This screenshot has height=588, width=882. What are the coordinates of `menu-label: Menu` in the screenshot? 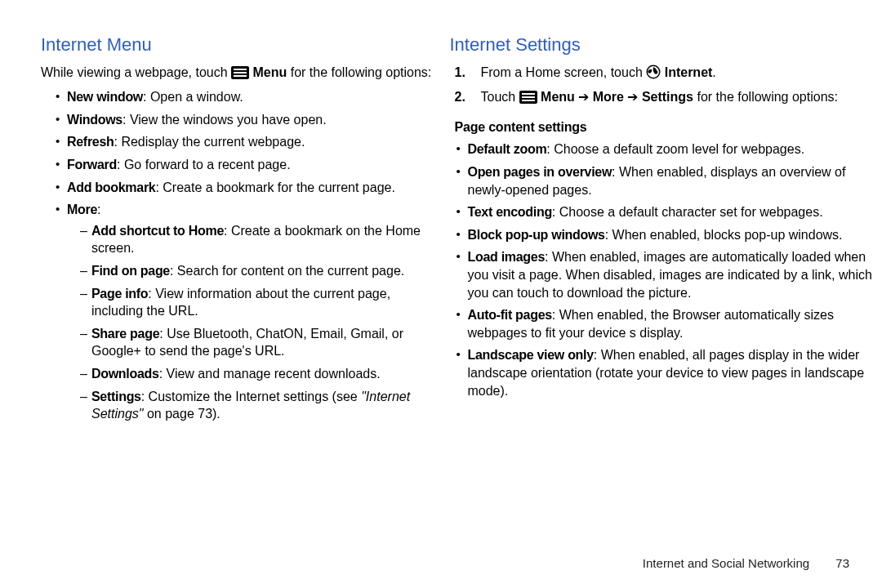 It's located at (270, 72).